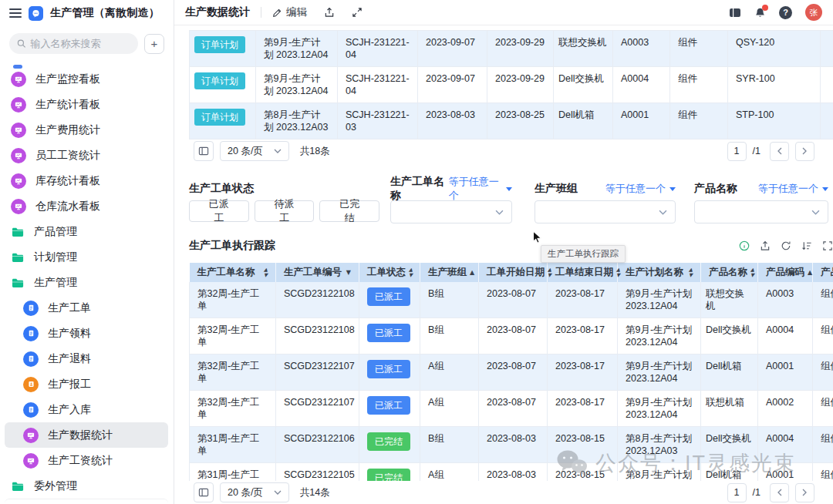 The height and width of the screenshot is (504, 833). Describe the element at coordinates (18, 486) in the screenshot. I see `folder-icon` at that location.